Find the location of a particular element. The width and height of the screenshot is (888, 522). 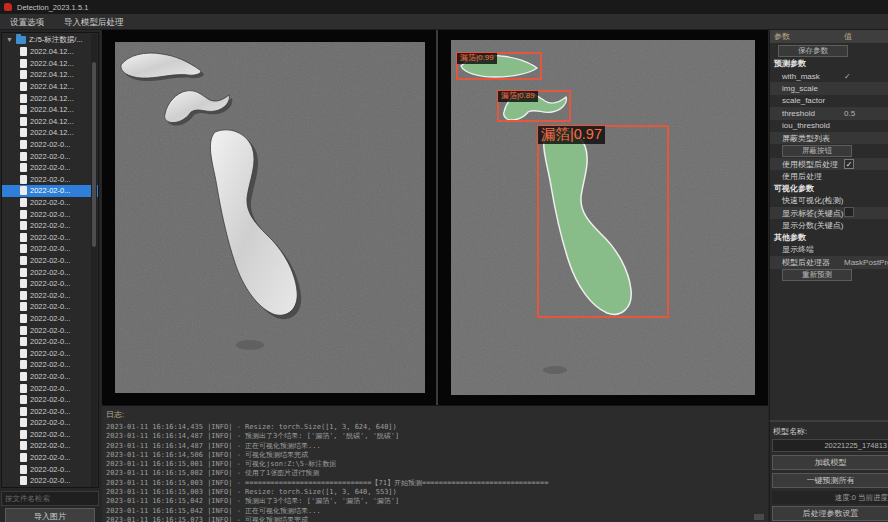

param-row: img_scale is located at coordinates (829, 88).